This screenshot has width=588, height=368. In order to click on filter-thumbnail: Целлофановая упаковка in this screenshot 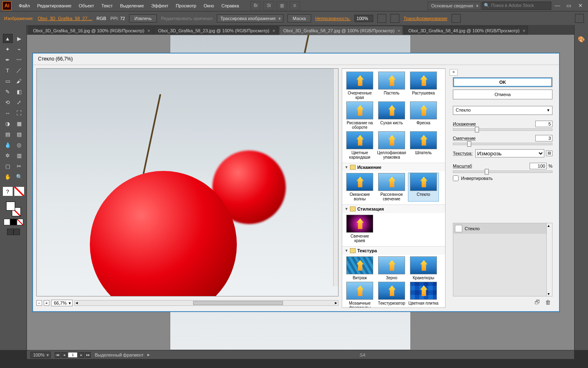, I will do `click(392, 146)`.